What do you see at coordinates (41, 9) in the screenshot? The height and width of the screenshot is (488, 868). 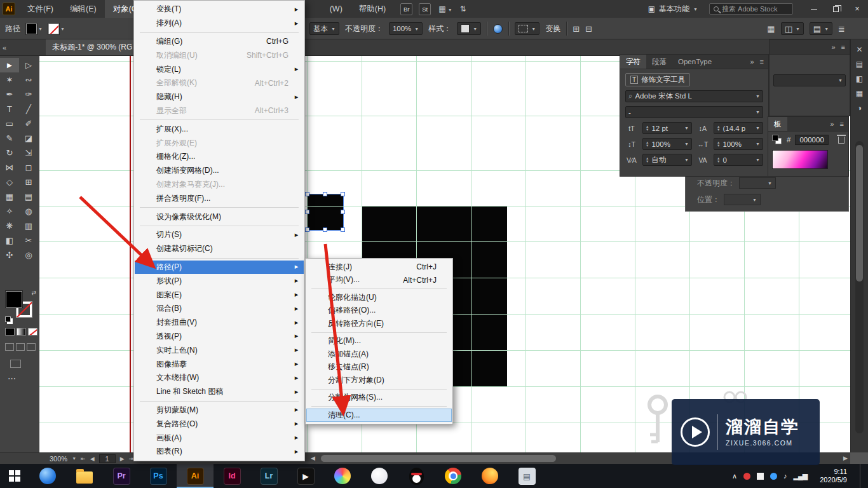 I see `menu-file: 文件(F)` at bounding box center [41, 9].